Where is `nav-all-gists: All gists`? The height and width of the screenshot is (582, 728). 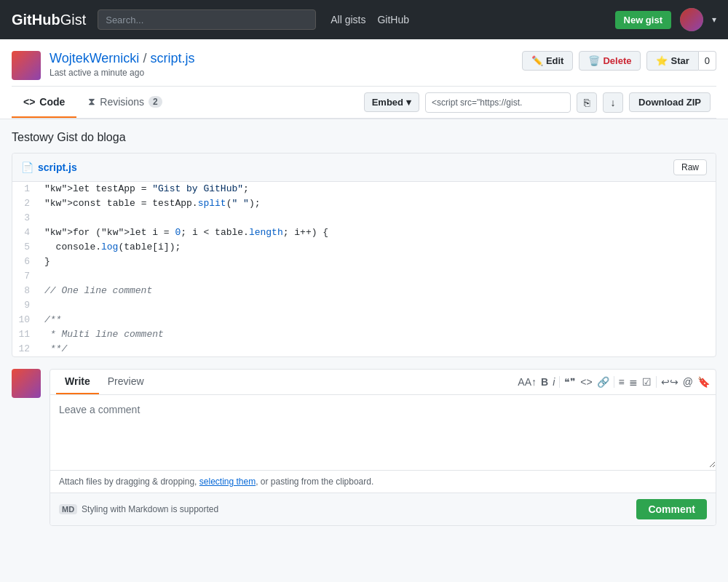
nav-all-gists: All gists is located at coordinates (348, 20).